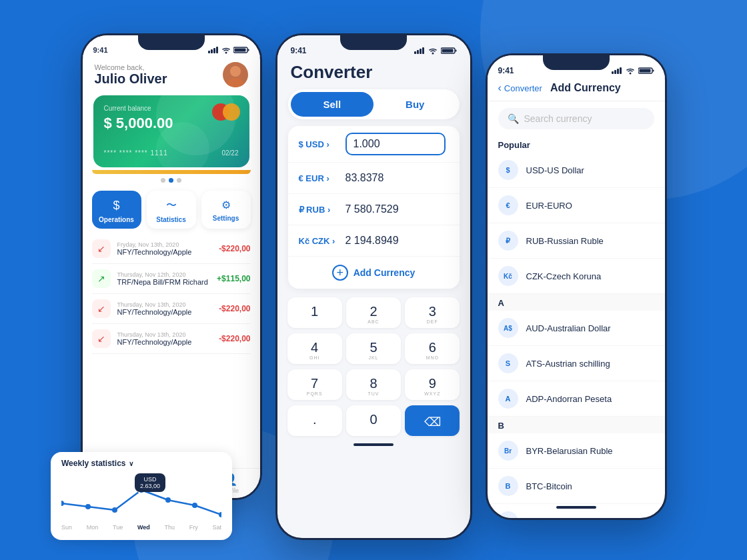 The image size is (747, 560). What do you see at coordinates (374, 393) in the screenshot?
I see `key-8-letters: TUV` at bounding box center [374, 393].